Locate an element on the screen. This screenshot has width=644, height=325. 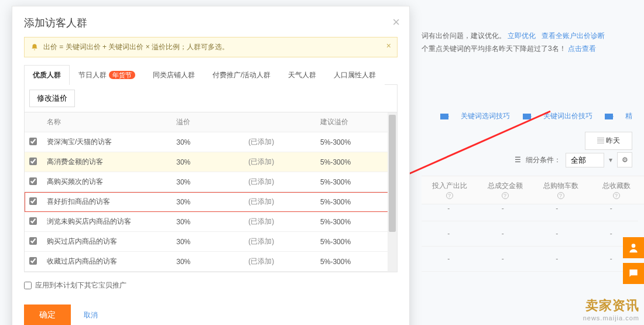
chat-icon is located at coordinates (633, 273).